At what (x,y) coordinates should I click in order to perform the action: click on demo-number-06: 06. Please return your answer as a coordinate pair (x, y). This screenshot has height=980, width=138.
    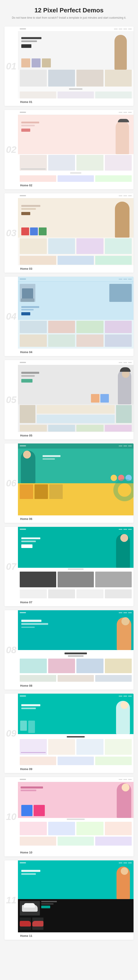
    Looking at the image, I should click on (11, 483).